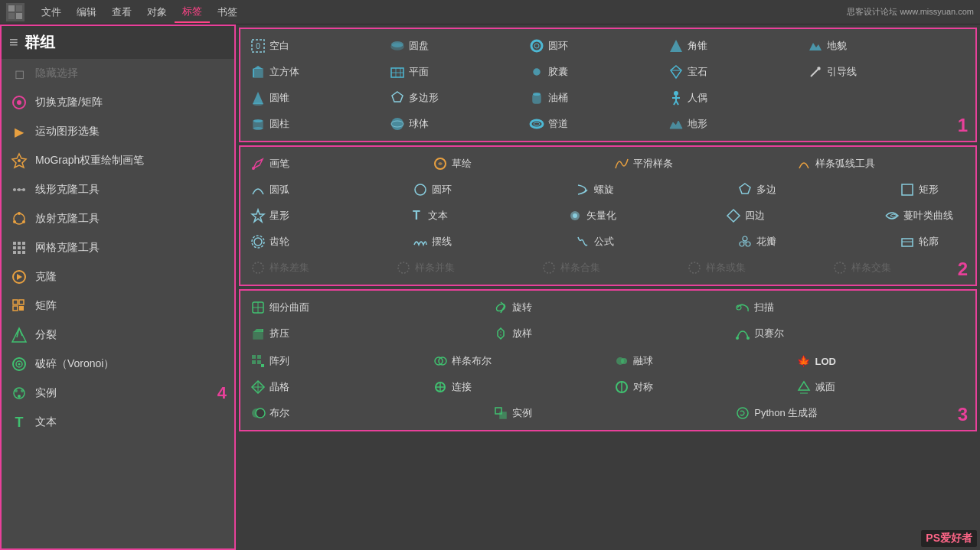 The image size is (980, 550). I want to click on sidebar-fracture-label: 分裂, so click(46, 335).